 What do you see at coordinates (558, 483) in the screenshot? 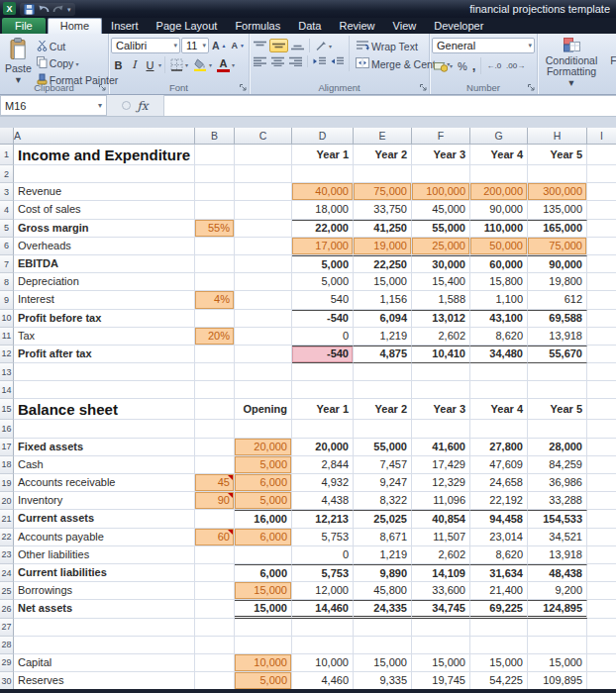
I see `cell-H19: 36,986` at bounding box center [558, 483].